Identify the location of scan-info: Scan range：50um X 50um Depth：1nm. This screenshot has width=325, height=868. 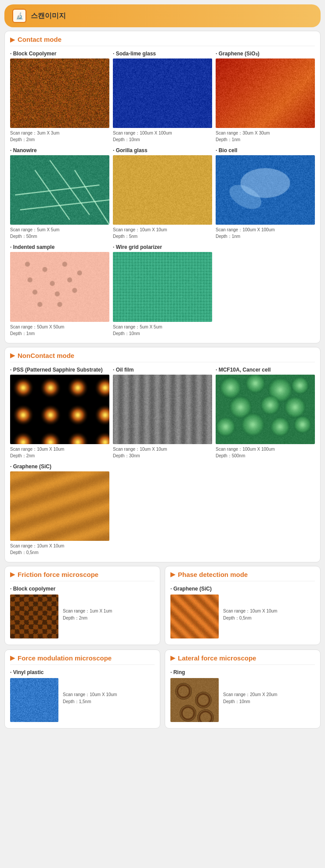
(60, 330).